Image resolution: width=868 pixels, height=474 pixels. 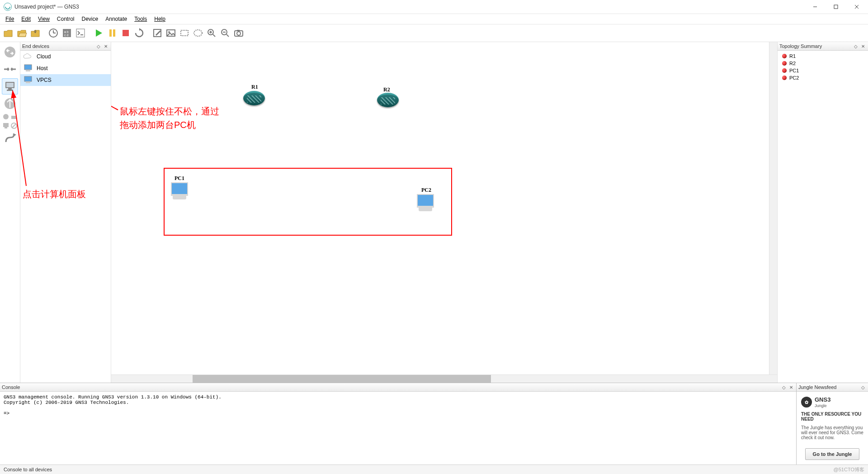 What do you see at coordinates (112, 33) in the screenshot?
I see `pause-all-button` at bounding box center [112, 33].